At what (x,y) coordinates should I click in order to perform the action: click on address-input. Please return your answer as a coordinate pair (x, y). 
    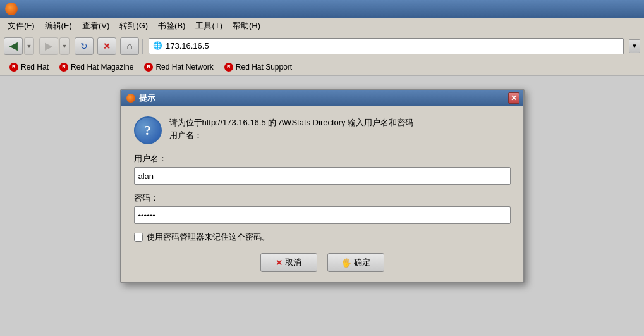
    Looking at the image, I should click on (392, 46).